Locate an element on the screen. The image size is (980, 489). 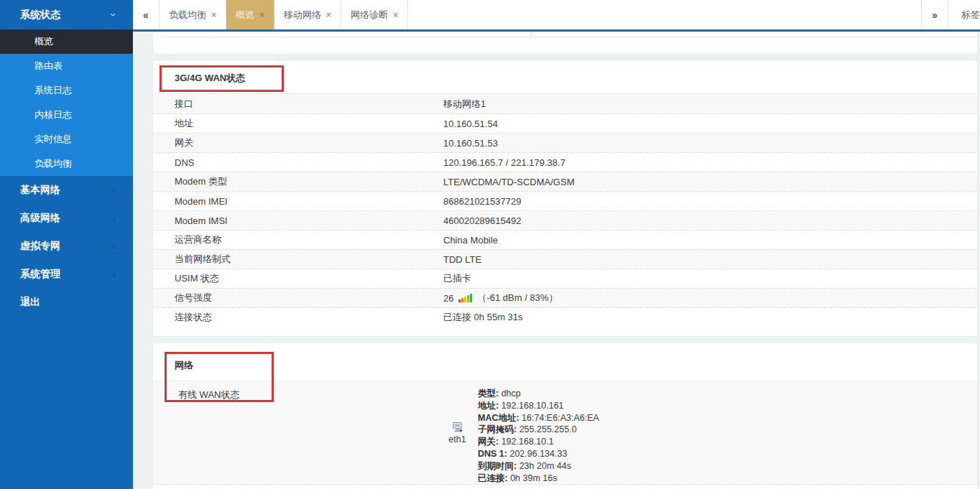
detail-line: 到期时间: 23h 20m 44s is located at coordinates (727, 467).